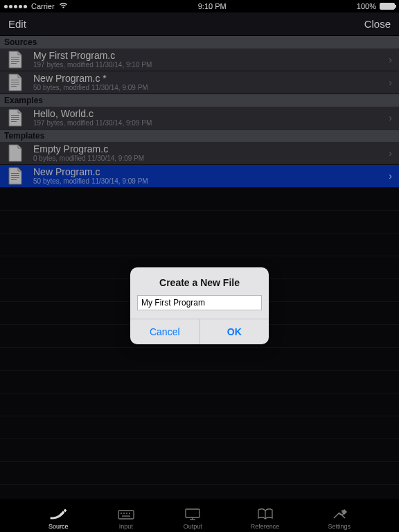 Image resolution: width=399 pixels, height=532 pixels. Describe the element at coordinates (378, 24) in the screenshot. I see `close-button: Close` at that location.